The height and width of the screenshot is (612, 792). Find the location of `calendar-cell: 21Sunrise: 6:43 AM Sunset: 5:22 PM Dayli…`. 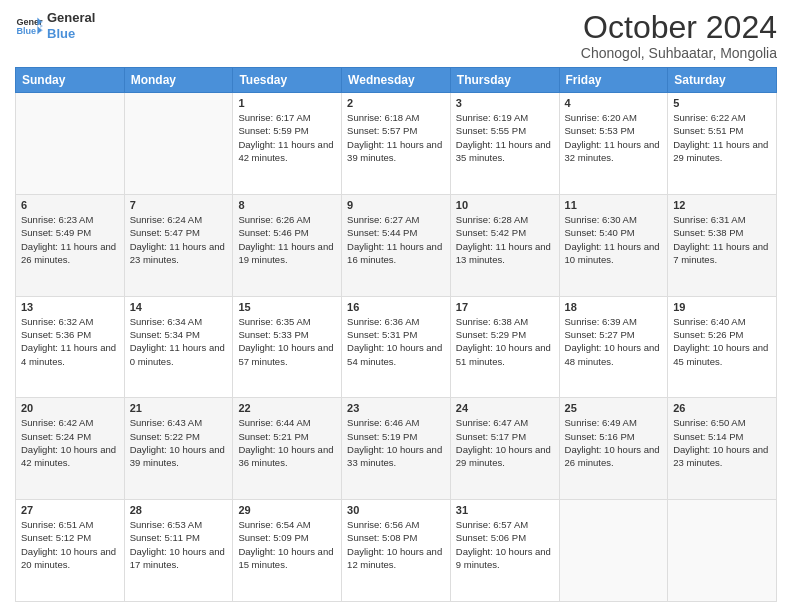

calendar-cell: 21Sunrise: 6:43 AM Sunset: 5:22 PM Dayli… is located at coordinates (178, 449).